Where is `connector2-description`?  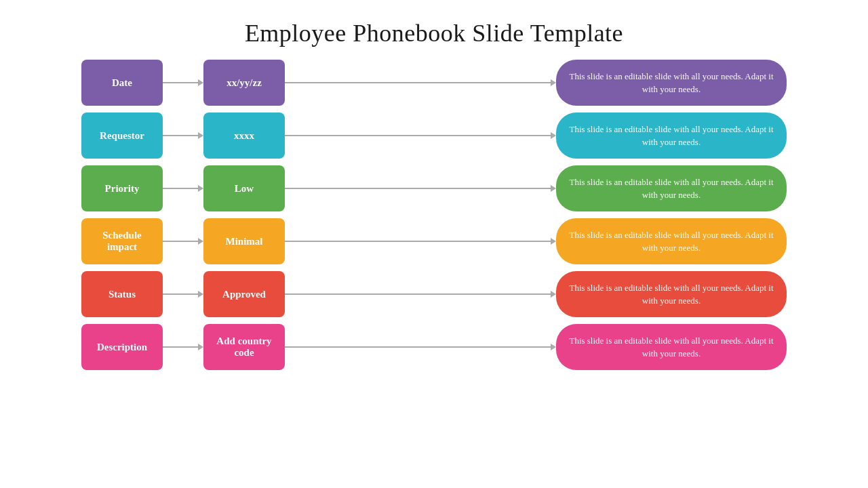 connector2-description is located at coordinates (420, 347).